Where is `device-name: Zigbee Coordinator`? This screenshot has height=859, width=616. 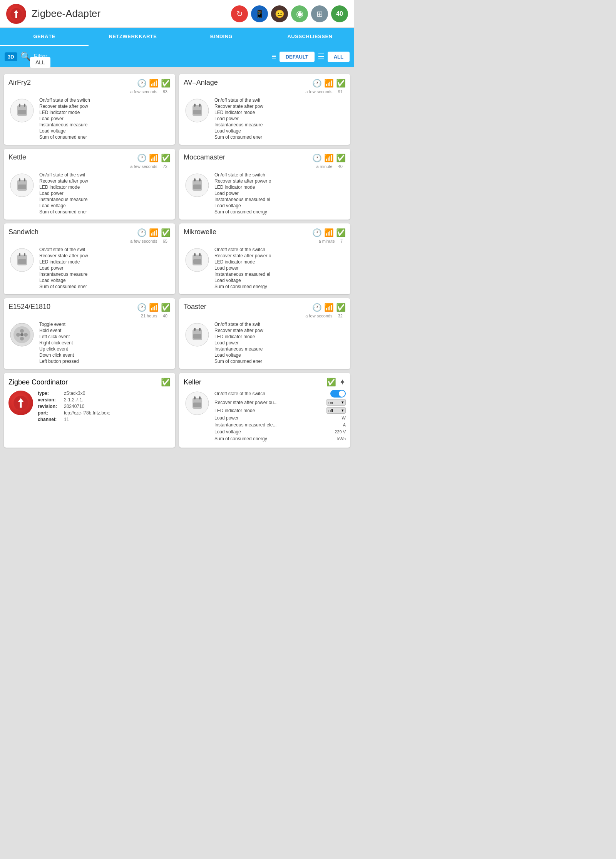 device-name: Zigbee Coordinator is located at coordinates (38, 382).